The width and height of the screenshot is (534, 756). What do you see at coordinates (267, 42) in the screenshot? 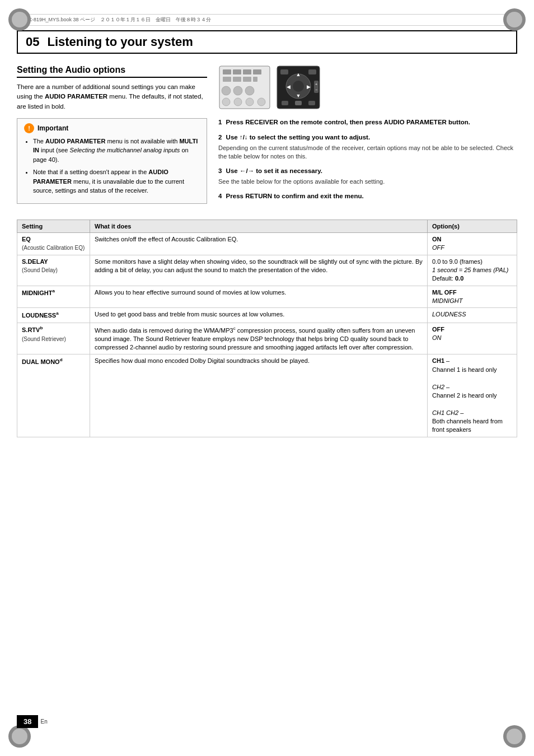
I see `chapter-header: 05 Listening to your system` at bounding box center [267, 42].